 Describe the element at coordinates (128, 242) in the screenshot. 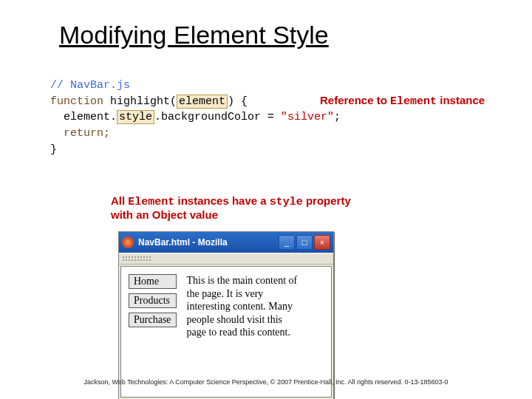

I see `mozilla-icon` at that location.